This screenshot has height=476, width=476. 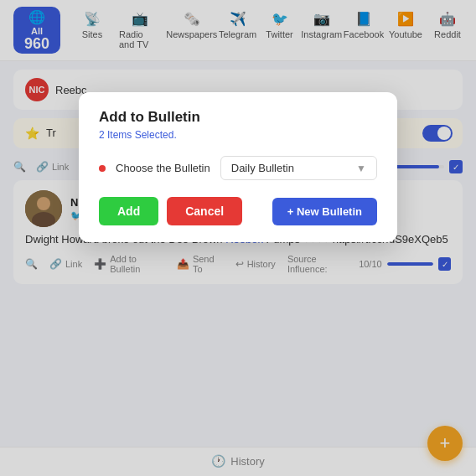 What do you see at coordinates (238, 135) in the screenshot?
I see `modal-subtitle: 2 Items Selected.` at bounding box center [238, 135].